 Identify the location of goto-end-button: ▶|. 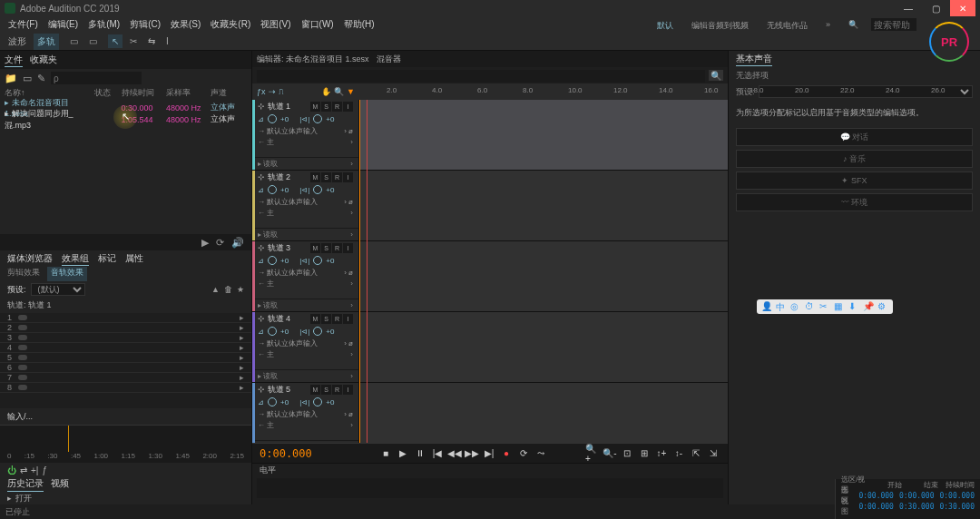
(489, 454).